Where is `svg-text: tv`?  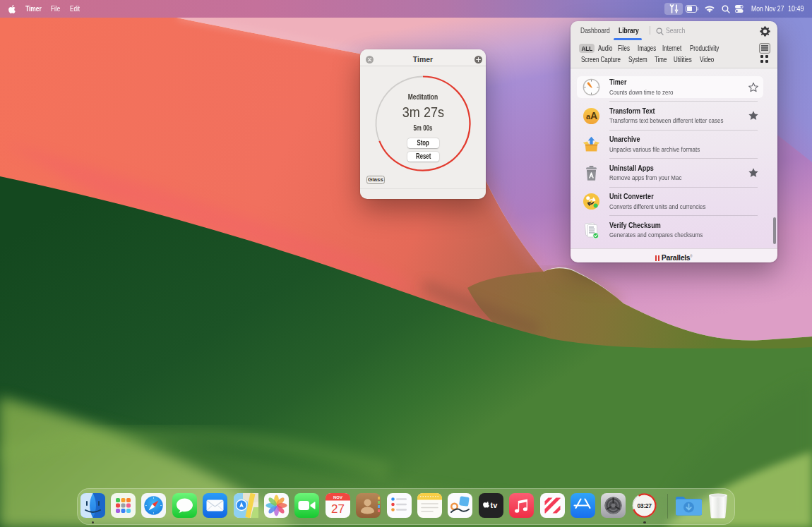
svg-text: tv is located at coordinates (494, 505).